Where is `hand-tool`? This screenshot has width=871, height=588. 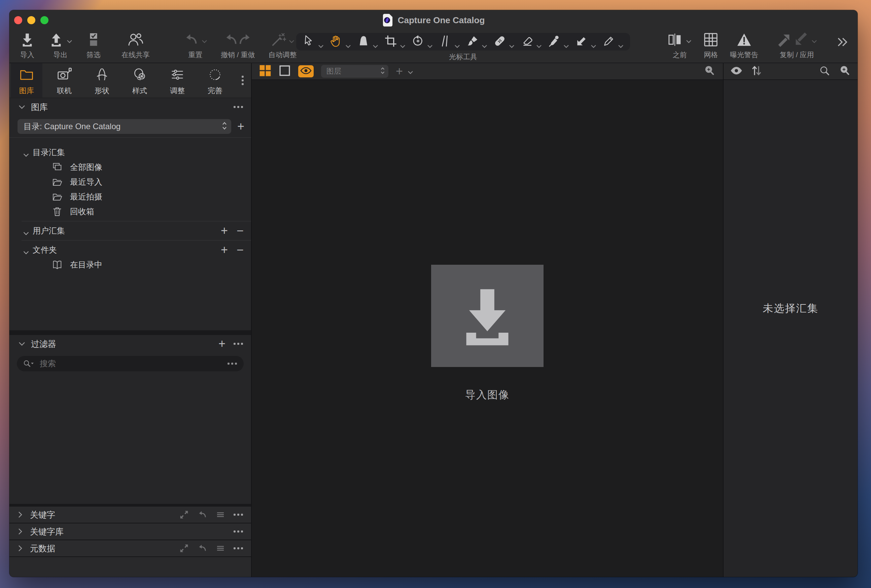
hand-tool is located at coordinates (340, 42).